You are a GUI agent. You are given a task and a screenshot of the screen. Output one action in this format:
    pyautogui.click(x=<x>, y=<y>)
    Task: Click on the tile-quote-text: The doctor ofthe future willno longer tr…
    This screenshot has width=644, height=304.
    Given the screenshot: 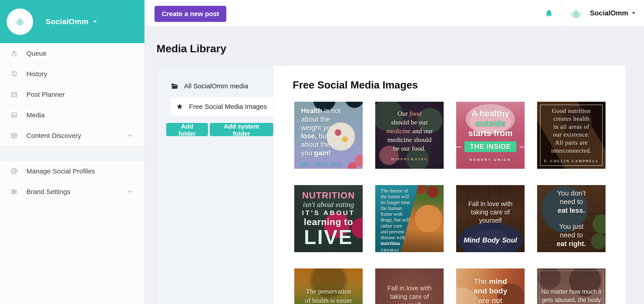 What is the action you would take?
    pyautogui.click(x=410, y=218)
    